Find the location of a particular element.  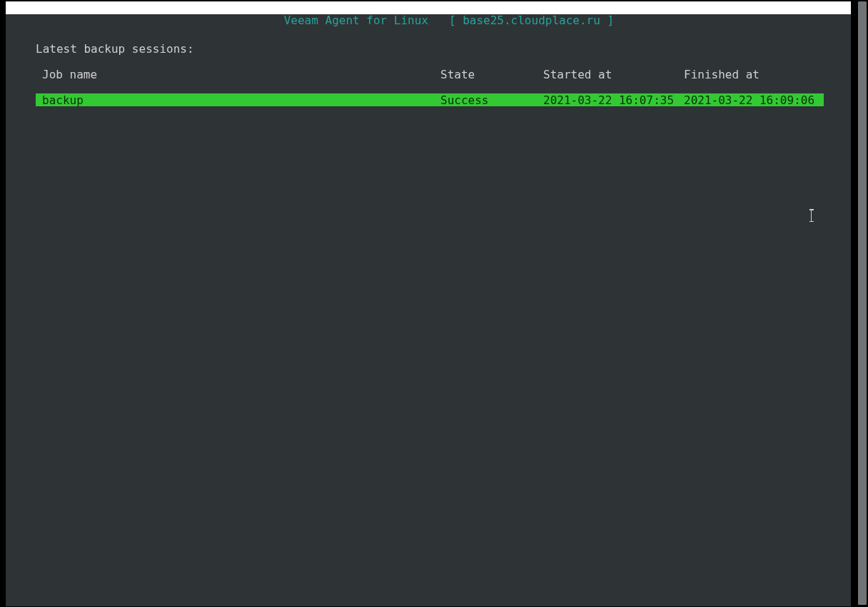

footer-item-configure: C Configure is located at coordinates (284, 601).